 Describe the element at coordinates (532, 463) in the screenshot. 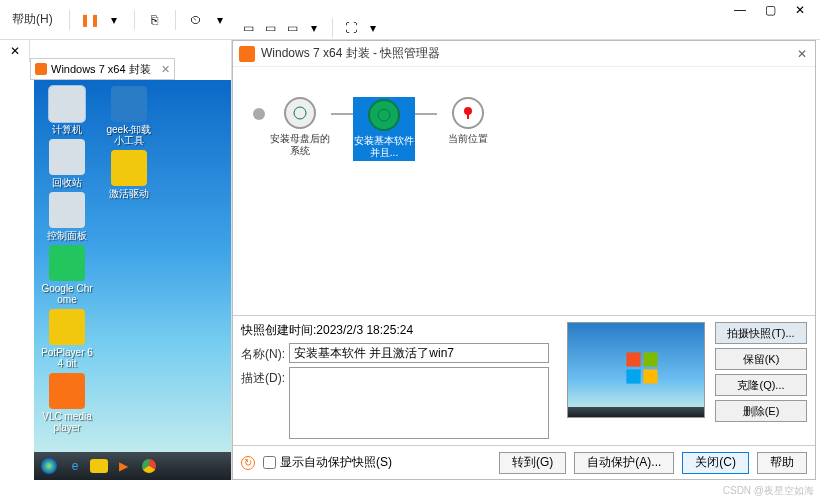

I see `goto-button: 转到(G)` at that location.